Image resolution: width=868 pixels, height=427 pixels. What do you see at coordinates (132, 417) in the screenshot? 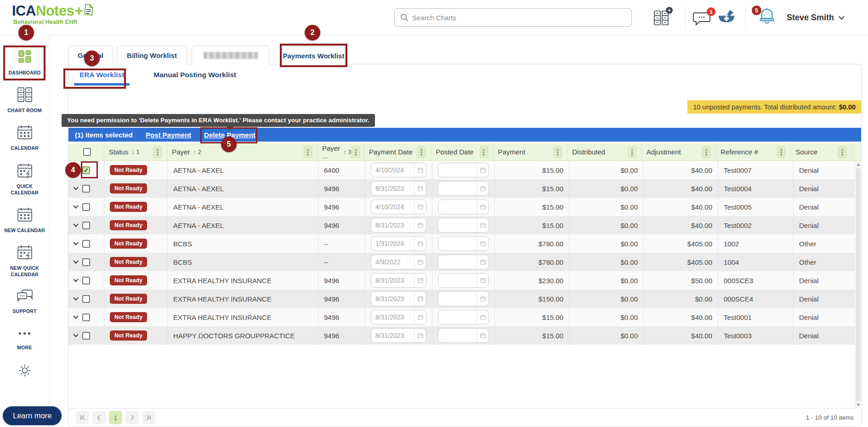
I see `next-page-button` at bounding box center [132, 417].